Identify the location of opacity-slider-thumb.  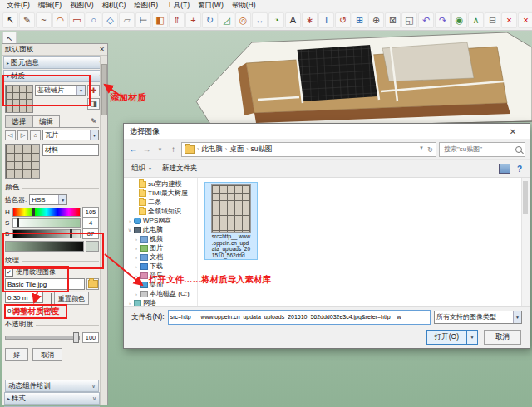
(76, 337).